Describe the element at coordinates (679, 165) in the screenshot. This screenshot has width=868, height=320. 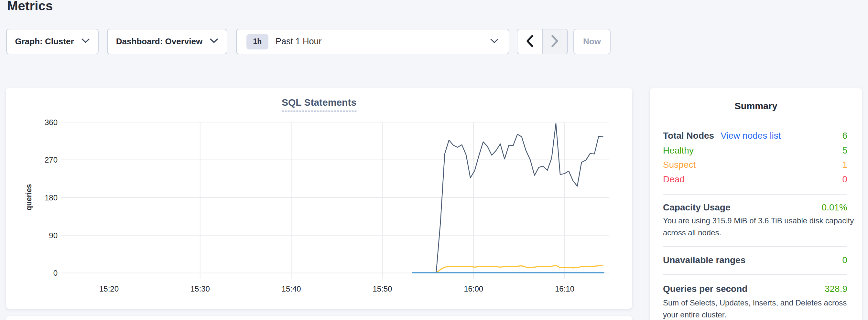
I see `suspect-label: Suspect` at that location.